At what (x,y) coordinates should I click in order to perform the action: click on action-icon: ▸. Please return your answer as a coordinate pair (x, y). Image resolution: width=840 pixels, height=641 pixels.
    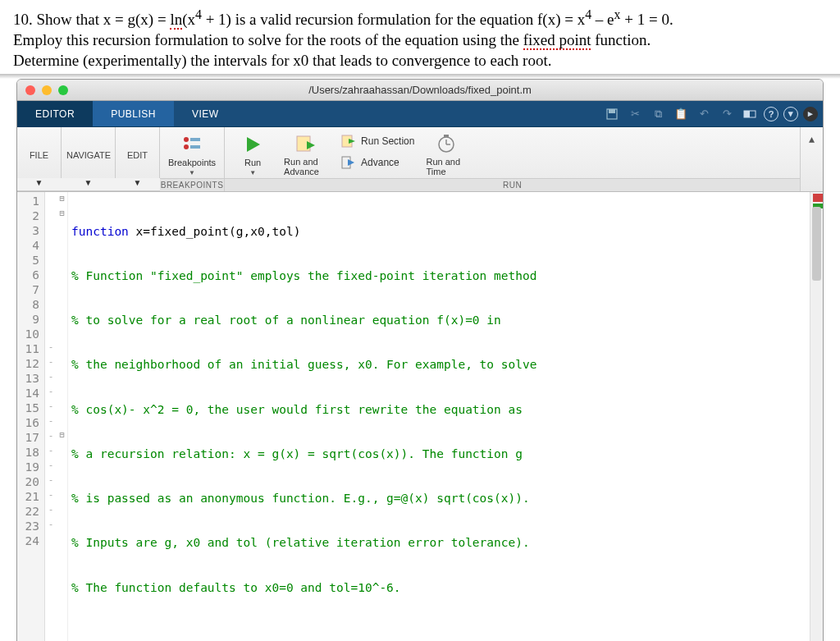
    Looking at the image, I should click on (810, 114).